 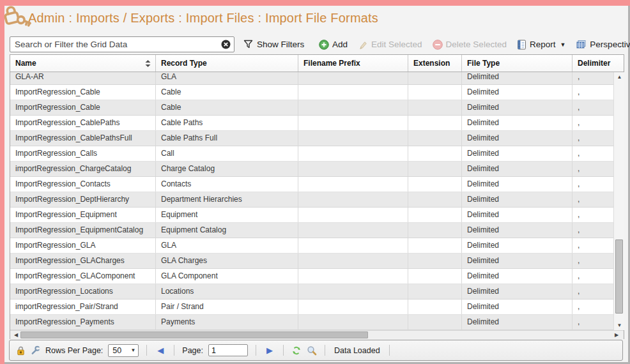 What do you see at coordinates (83, 245) in the screenshot?
I see `cell-name: ImportRegression_GLA` at bounding box center [83, 245].